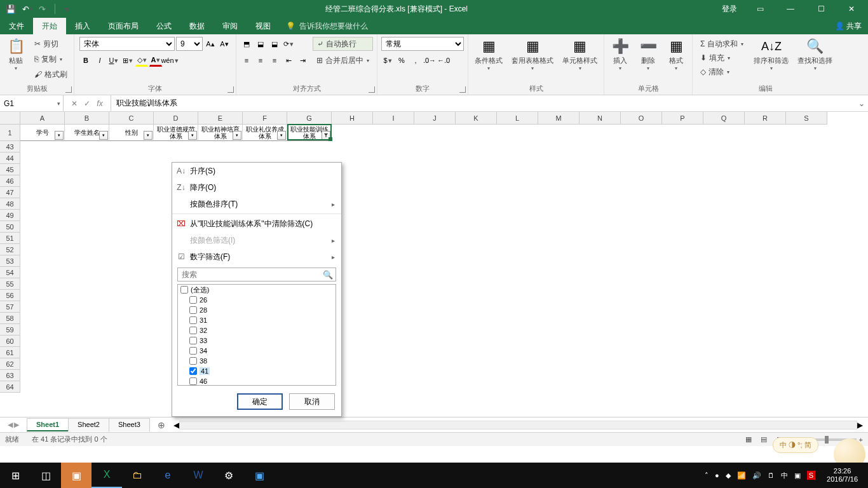  I want to click on column-header: S, so click(807, 118).